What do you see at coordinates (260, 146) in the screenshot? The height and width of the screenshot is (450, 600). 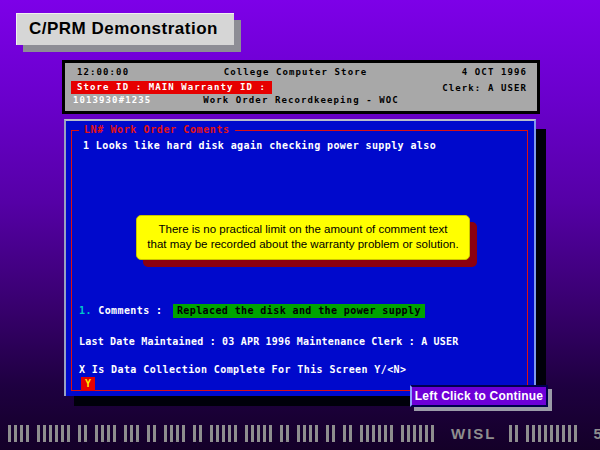 I see `comment-history-line: 1 Looks like hard disk again checking po…` at bounding box center [260, 146].